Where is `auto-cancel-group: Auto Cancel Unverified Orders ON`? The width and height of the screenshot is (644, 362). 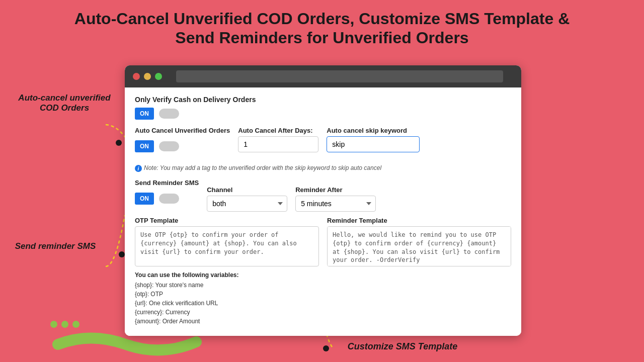
auto-cancel-group: Auto Cancel Unverified Orders ON is located at coordinates (182, 143).